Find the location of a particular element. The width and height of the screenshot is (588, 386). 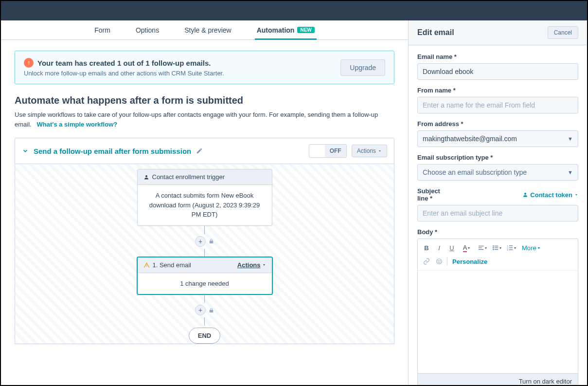

dark-editor-toggle: Turn on dark editor is located at coordinates (498, 379).